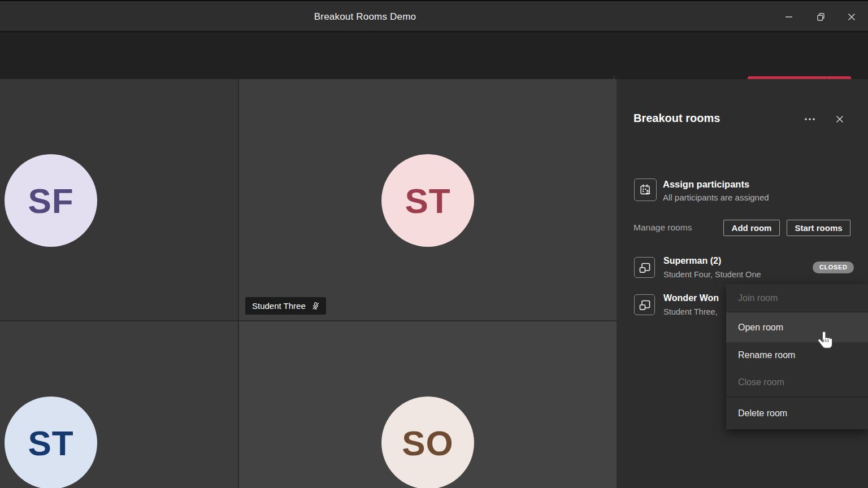  What do you see at coordinates (789, 17) in the screenshot?
I see `minimize-button` at bounding box center [789, 17].